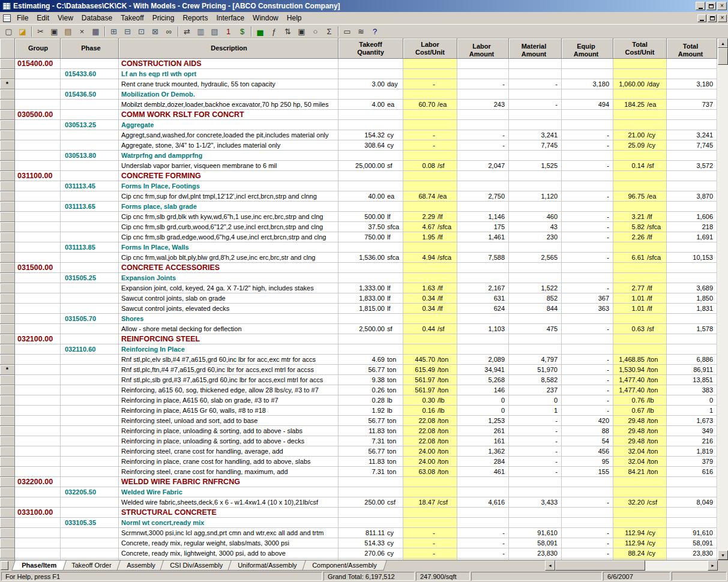 This screenshot has width=728, height=582. I want to click on total-cost-unit-cell: 6.61/sfca, so click(640, 258).